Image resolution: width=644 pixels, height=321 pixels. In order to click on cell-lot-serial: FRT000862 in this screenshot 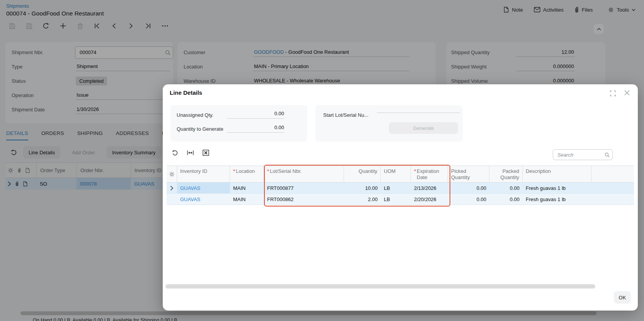, I will do `click(304, 199)`.